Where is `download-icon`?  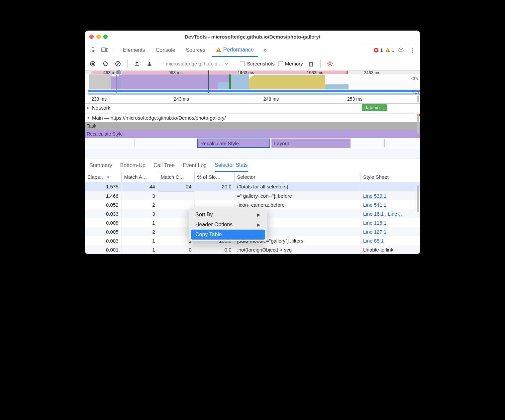
download-icon is located at coordinates (150, 64).